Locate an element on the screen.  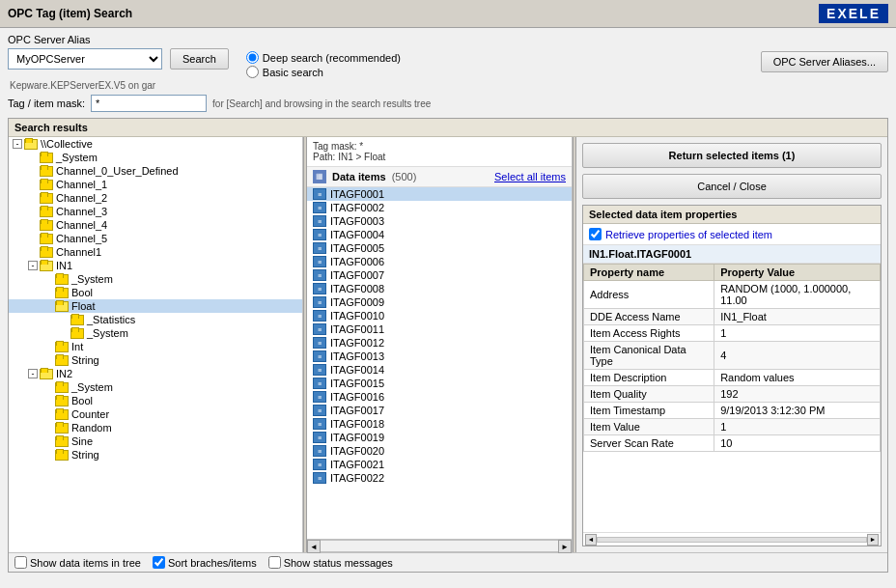
data-item-row: ≡ITAGF0008 is located at coordinates (439, 289).